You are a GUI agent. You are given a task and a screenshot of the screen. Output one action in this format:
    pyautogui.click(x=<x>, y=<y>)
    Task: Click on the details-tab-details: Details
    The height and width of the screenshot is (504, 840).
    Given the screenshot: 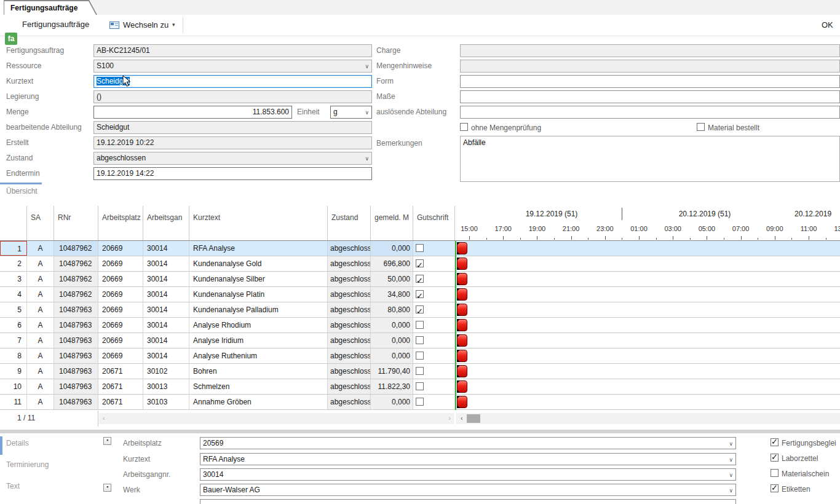 What is the action you would take?
    pyautogui.click(x=17, y=443)
    